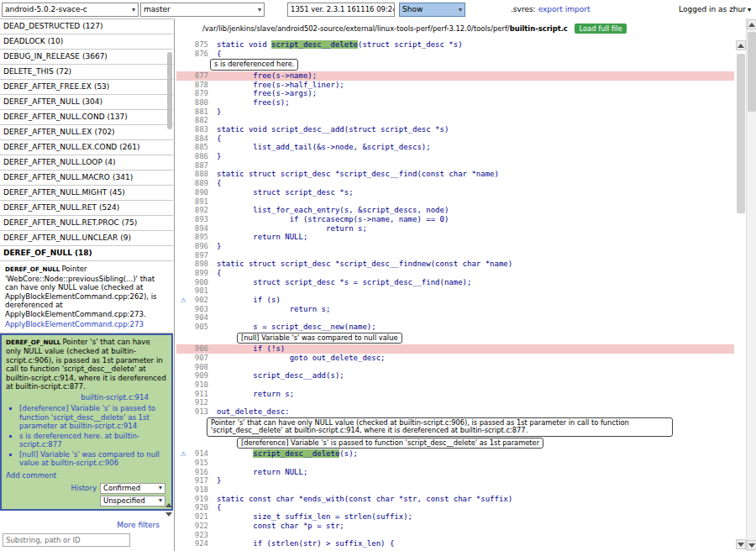 Image resolution: width=756 pixels, height=551 pixels. Describe the element at coordinates (87, 42) in the screenshot. I see `checker-item: DEADLOCK(10)` at that location.